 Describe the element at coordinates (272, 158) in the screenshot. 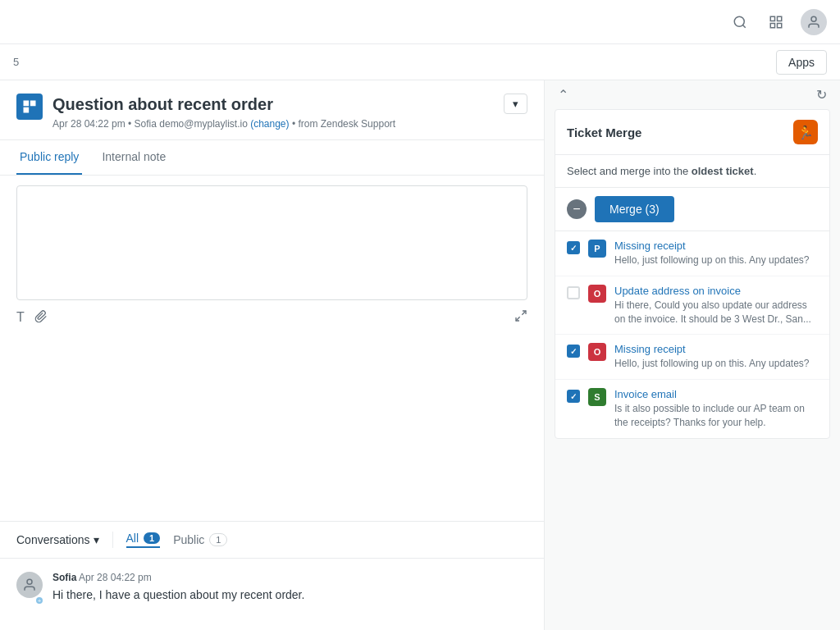

I see `reply-tabs: Public reply Internal note` at that location.